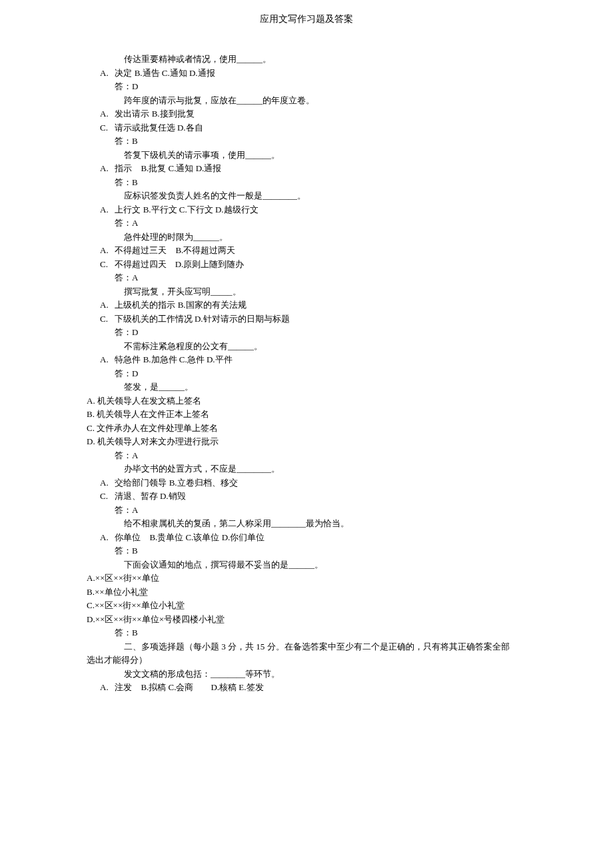 This screenshot has height=868, width=613. Describe the element at coordinates (306, 469) in the screenshot. I see `text-line: 办毕文书的处置方式，不应是________。` at that location.